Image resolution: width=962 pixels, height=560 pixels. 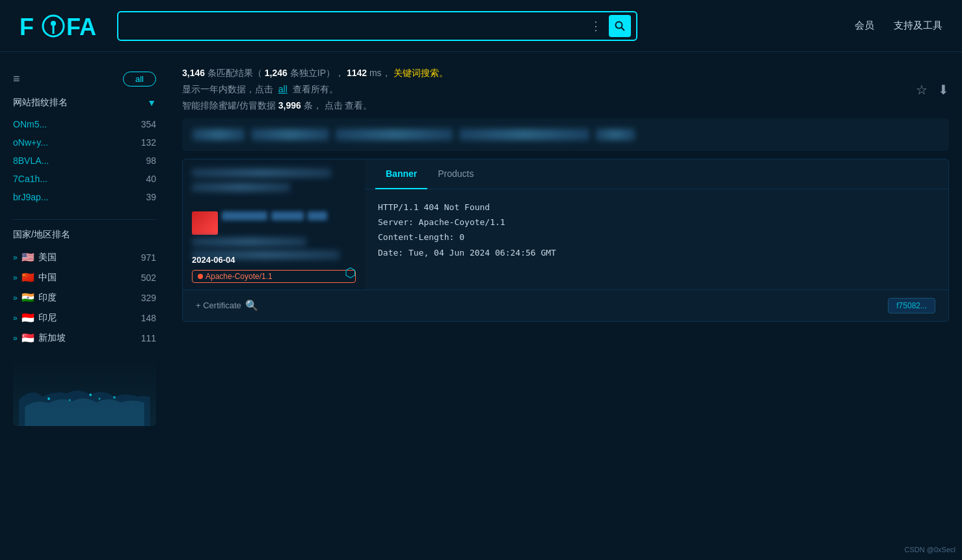 I want to click on banner-line: Date: Tue, 04 Jun 2024 06:24:56 GMT, so click(x=657, y=252).